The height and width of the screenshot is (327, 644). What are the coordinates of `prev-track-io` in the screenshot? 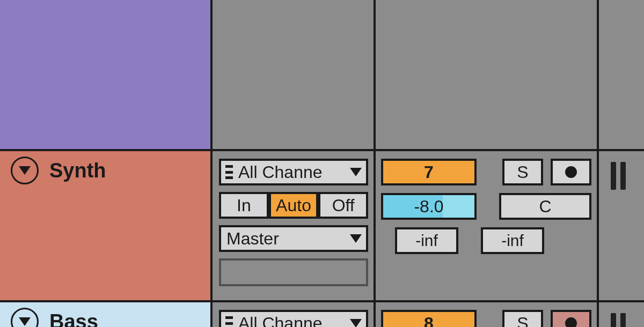 It's located at (294, 75).